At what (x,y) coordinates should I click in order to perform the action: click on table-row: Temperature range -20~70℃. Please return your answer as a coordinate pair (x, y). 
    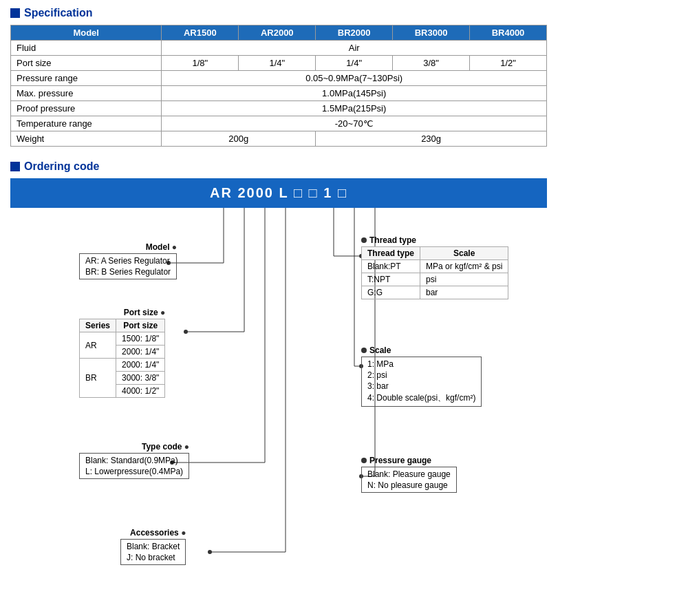
    Looking at the image, I should click on (279, 124).